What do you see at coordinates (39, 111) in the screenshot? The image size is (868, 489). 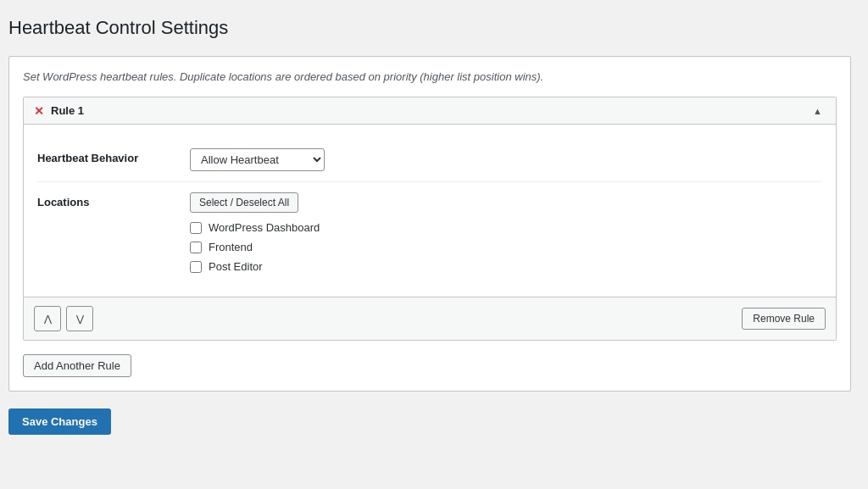 I see `rule-remove-x-icon: ✕` at bounding box center [39, 111].